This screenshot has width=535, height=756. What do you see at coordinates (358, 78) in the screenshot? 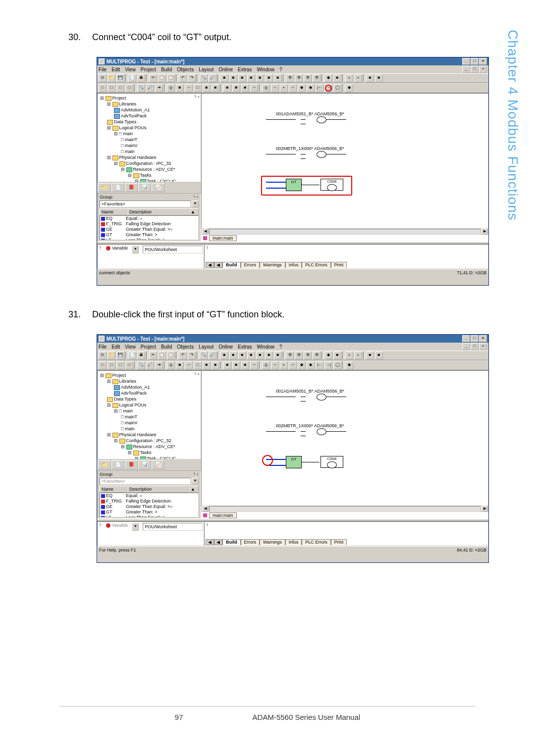
I see `tool-e2-icon: •` at bounding box center [358, 78].